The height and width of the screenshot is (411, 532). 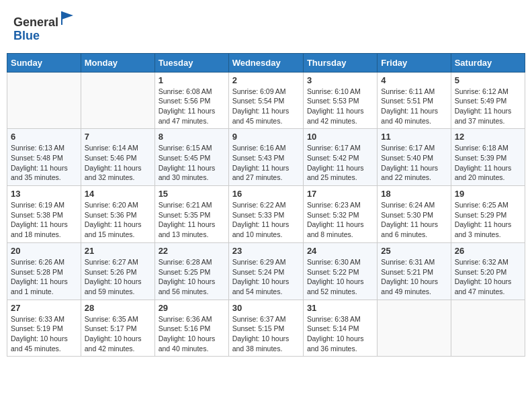 What do you see at coordinates (340, 62) in the screenshot?
I see `day-of-week-header: Thursday` at bounding box center [340, 62].